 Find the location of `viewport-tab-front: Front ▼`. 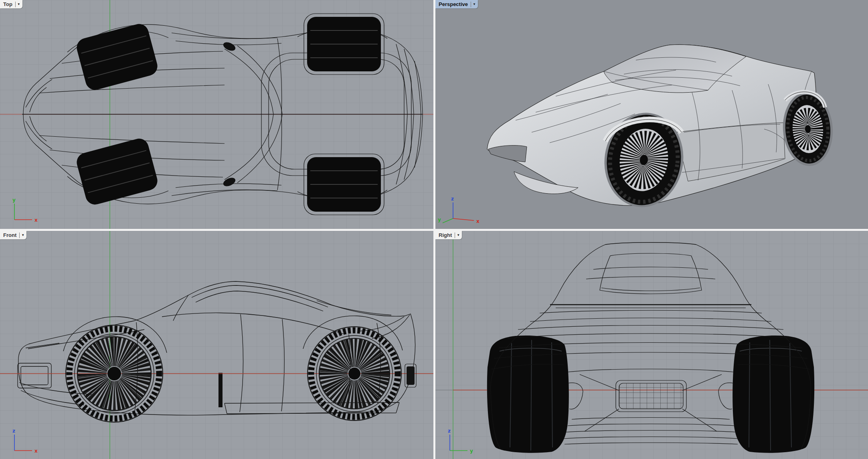

viewport-tab-front: Front ▼ is located at coordinates (13, 235).